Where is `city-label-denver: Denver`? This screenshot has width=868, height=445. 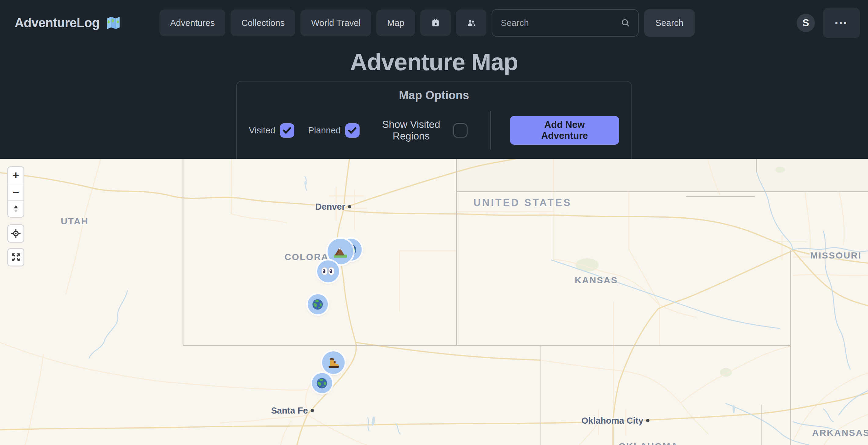 city-label-denver: Denver is located at coordinates (334, 206).